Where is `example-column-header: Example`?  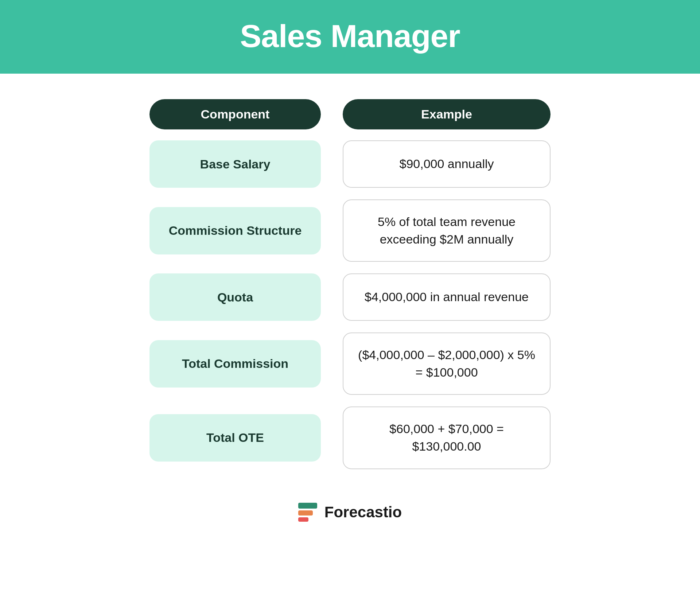 example-column-header: Example is located at coordinates (447, 114).